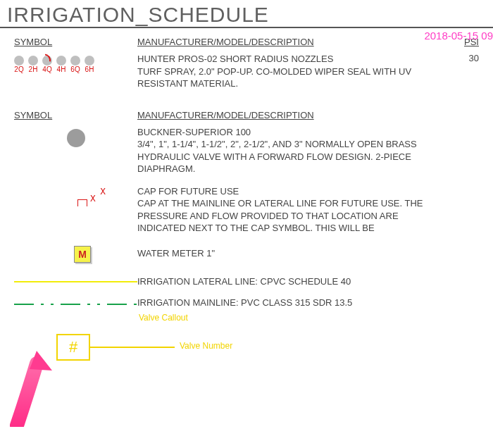 The height and width of the screenshot is (448, 493). Describe the element at coordinates (246, 317) in the screenshot. I see `row-valve-callout: Valve Callout` at that location.